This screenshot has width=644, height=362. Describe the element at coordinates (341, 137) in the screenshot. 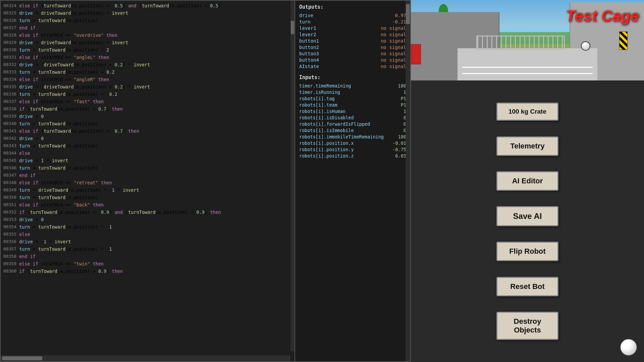

I see `input-label: robots[i].immobileTimeRemaining` at that location.